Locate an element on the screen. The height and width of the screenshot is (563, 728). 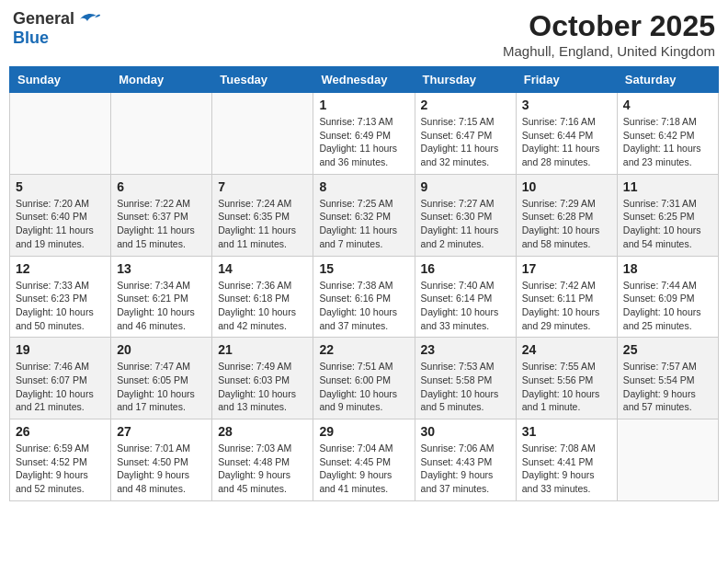
table-row: 24Sunrise: 7:55 AMSunset: 5:56 PMDayligh… is located at coordinates (566, 379).